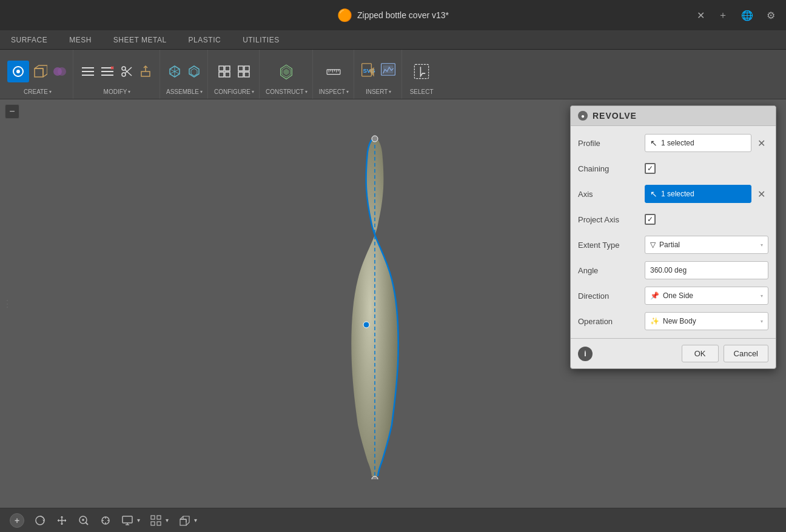 Image resolution: width=786 pixels, height=532 pixels. Describe the element at coordinates (388, 71) in the screenshot. I see `insert2-icon` at that location.